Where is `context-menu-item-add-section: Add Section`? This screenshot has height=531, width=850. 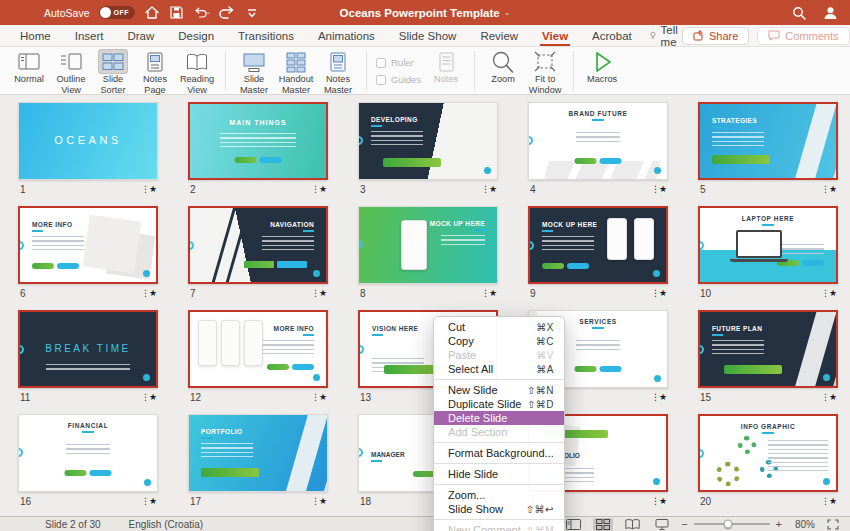
context-menu-item-add-section: Add Section is located at coordinates (499, 432).